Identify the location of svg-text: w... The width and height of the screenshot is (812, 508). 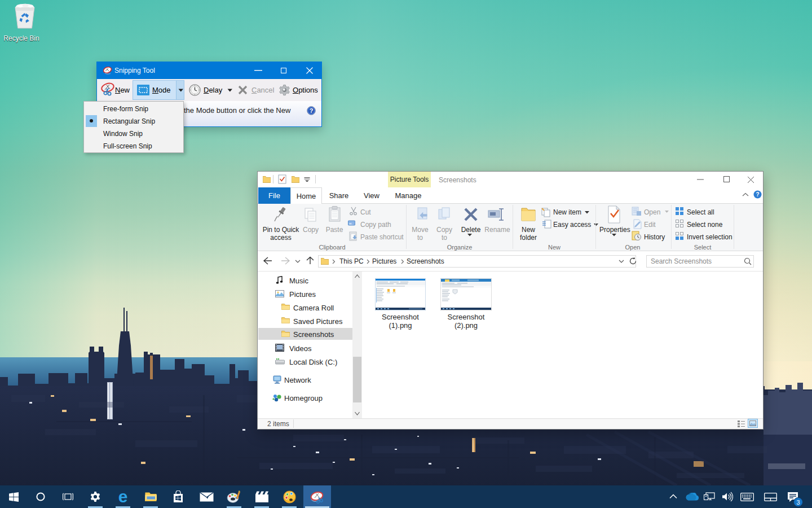
(351, 224).